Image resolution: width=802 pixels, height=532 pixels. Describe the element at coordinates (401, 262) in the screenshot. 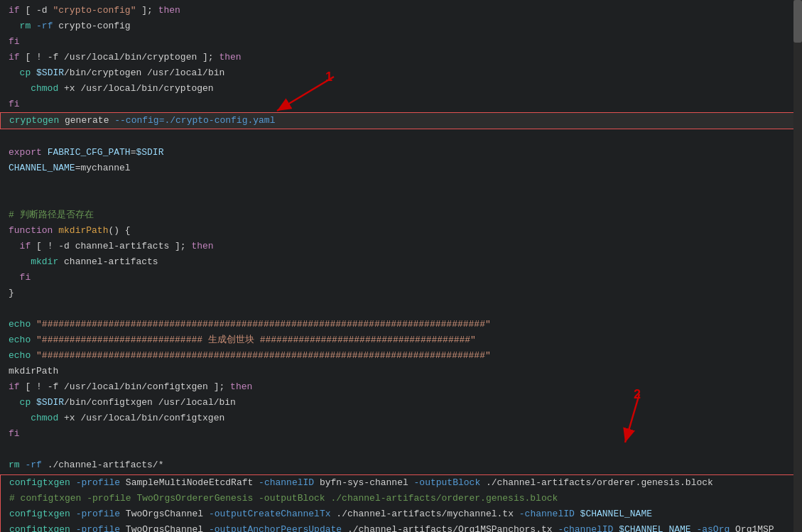

I see `line-17: mkdir channel-artifacts` at that location.